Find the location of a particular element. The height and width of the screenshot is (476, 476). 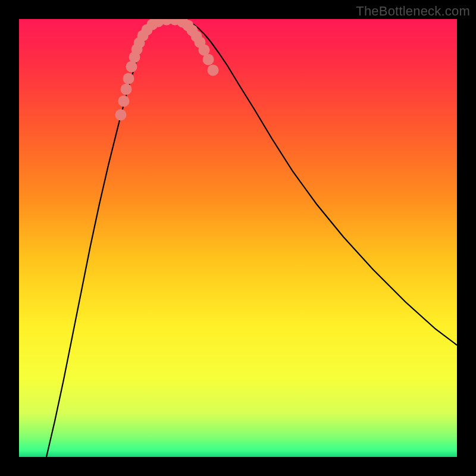

watermark-text: TheBottleneck.com is located at coordinates (413, 11).